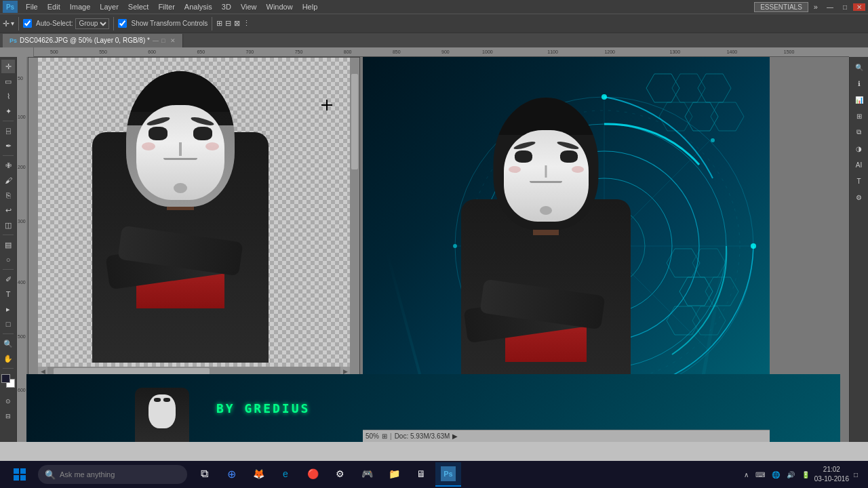 The width and height of the screenshot is (868, 488). What do you see at coordinates (455, 436) in the screenshot?
I see `forward-arrow-right: ▶` at bounding box center [455, 436].